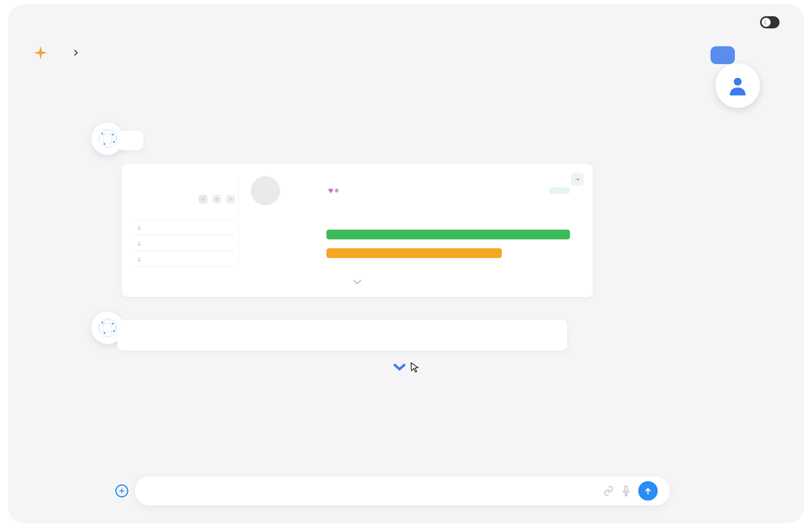 This screenshot has height=527, width=812. Describe the element at coordinates (402, 491) in the screenshot. I see `message-input-container` at that location.